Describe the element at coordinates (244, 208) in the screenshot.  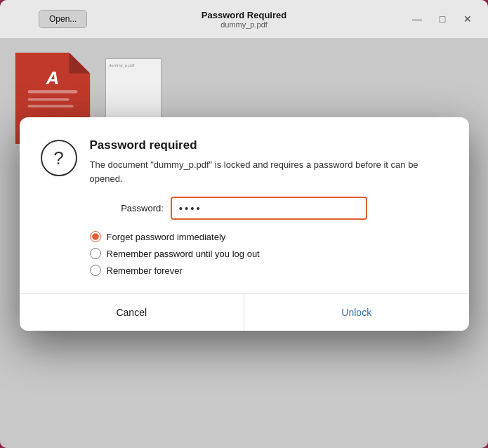
I see `password-row: Password:` at that location.